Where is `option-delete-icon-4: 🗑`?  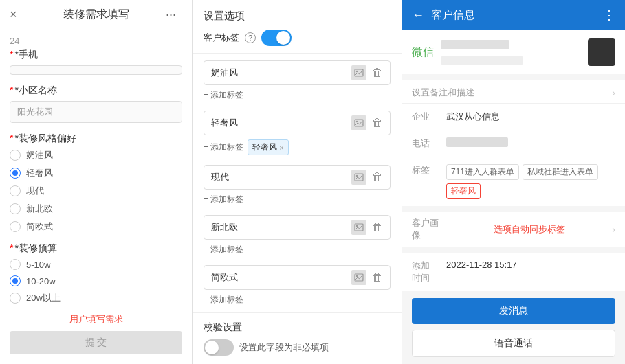
option-delete-icon-4: 🗑 is located at coordinates (377, 277).